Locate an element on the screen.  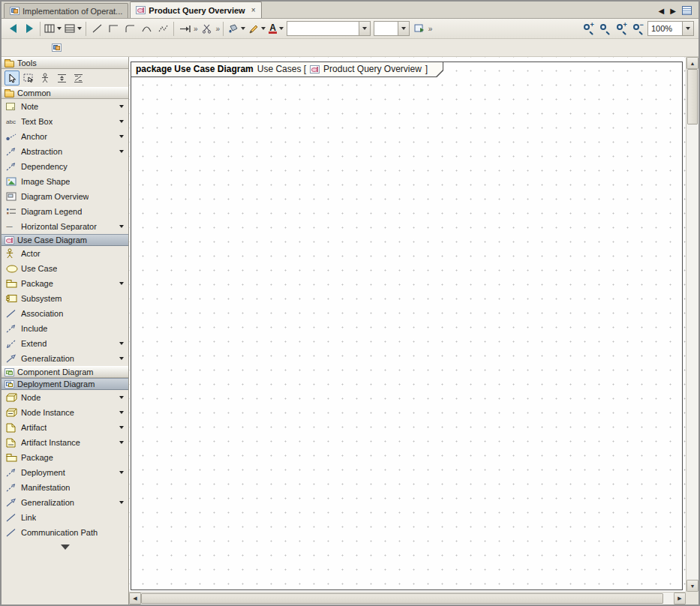
palette-item-include: Include is located at coordinates (65, 328).